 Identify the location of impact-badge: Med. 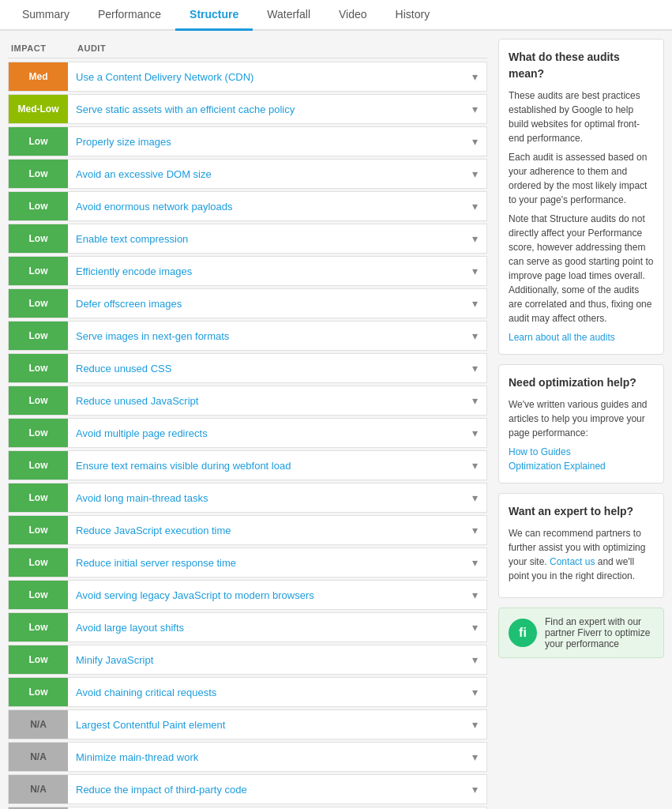
(38, 77).